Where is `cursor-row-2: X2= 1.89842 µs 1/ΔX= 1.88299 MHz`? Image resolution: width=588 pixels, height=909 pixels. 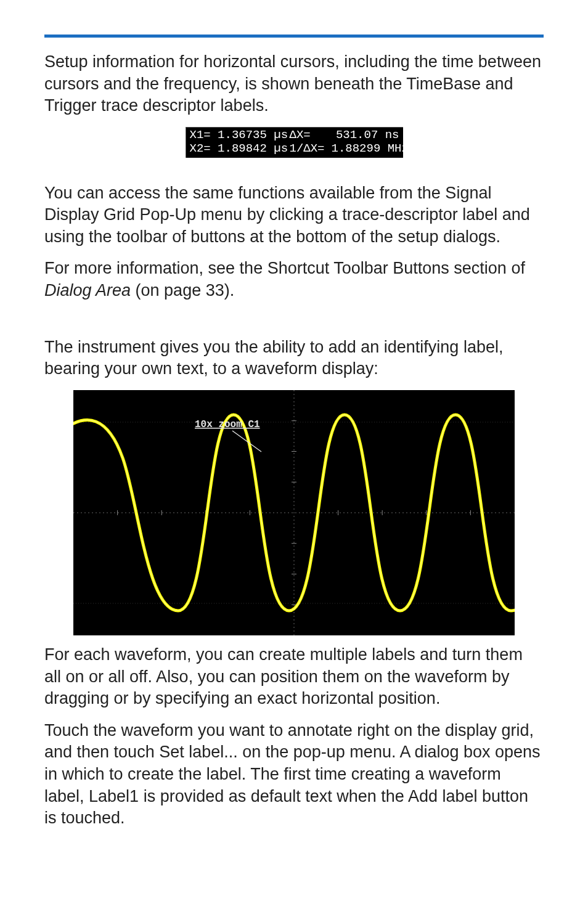 cursor-row-2: X2= 1.89842 µs 1/ΔX= 1.88299 MHz is located at coordinates (295, 149).